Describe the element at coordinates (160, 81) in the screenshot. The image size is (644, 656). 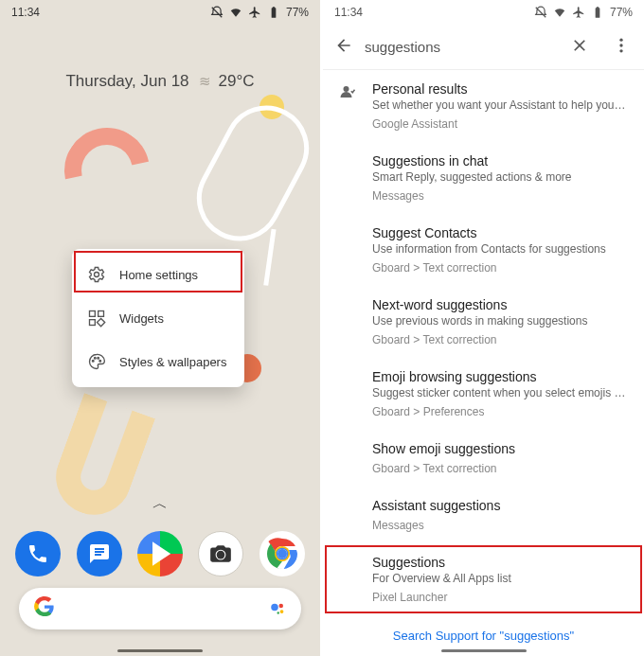
I see `date-widget: Thursday, Jun 18 ≋ 29°C` at that location.